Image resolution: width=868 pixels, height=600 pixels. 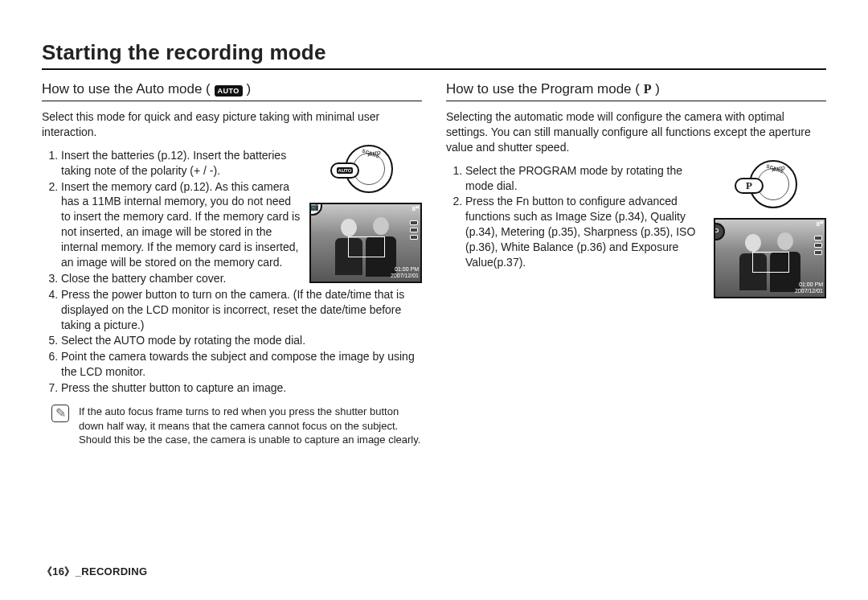 What do you see at coordinates (241, 341) in the screenshot?
I see `step-item: Select the AUTO mode by rotating the mod…` at bounding box center [241, 341].